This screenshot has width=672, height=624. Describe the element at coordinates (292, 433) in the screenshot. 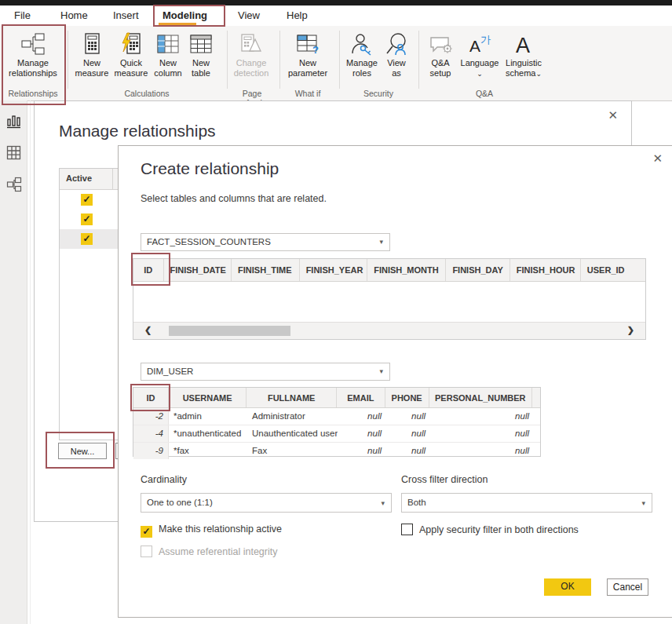

I see `cell-fullname: Unauthenticated user` at that location.